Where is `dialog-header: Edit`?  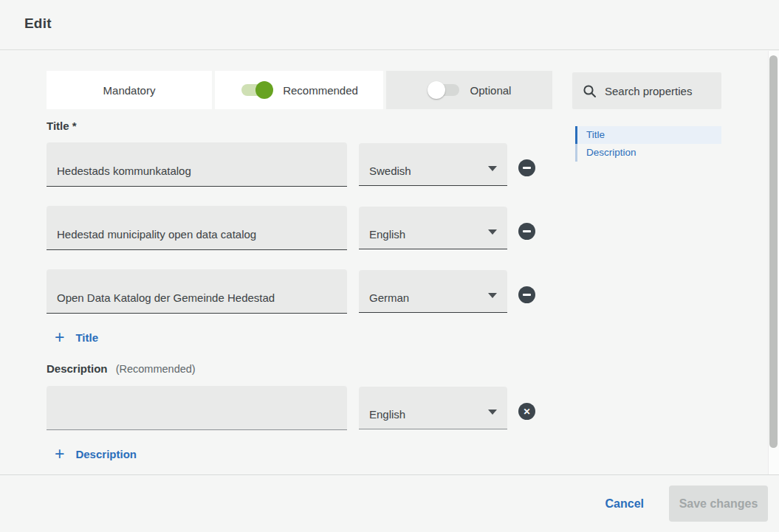 dialog-header: Edit is located at coordinates (390, 25).